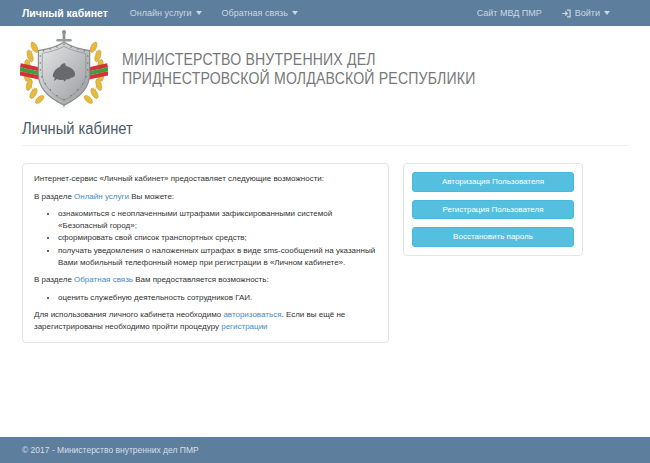 This screenshot has height=463, width=650. Describe the element at coordinates (325, 146) in the screenshot. I see `title-divider` at that location.